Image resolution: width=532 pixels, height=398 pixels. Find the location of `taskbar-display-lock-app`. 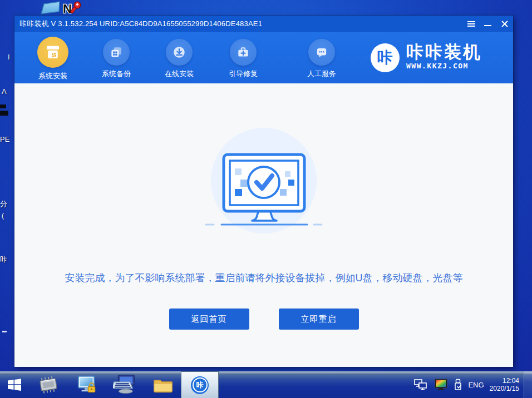

taskbar-display-lock-app is located at coordinates (87, 385).